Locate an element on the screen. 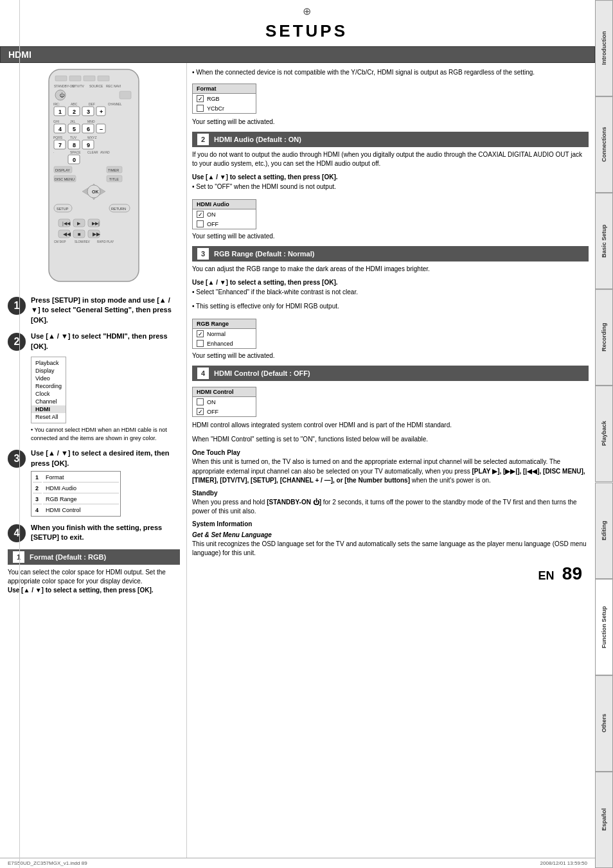 Image resolution: width=613 pixels, height=868 pixels. remote-control-image: STANDBY-ON DTV/TV SOURCE REC NAVI ⏻ IRC:… is located at coordinates (94, 178).